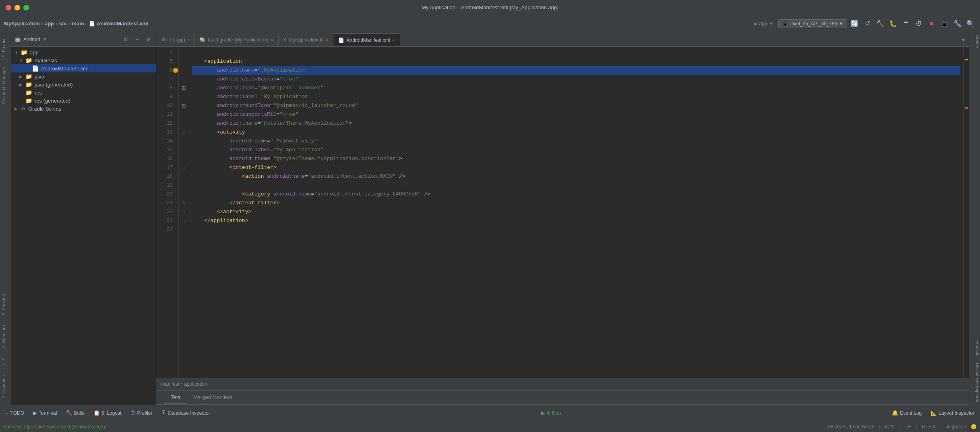  Describe the element at coordinates (562, 384) in the screenshot. I see `editor-breadcrumb: manifest › application` at that location.